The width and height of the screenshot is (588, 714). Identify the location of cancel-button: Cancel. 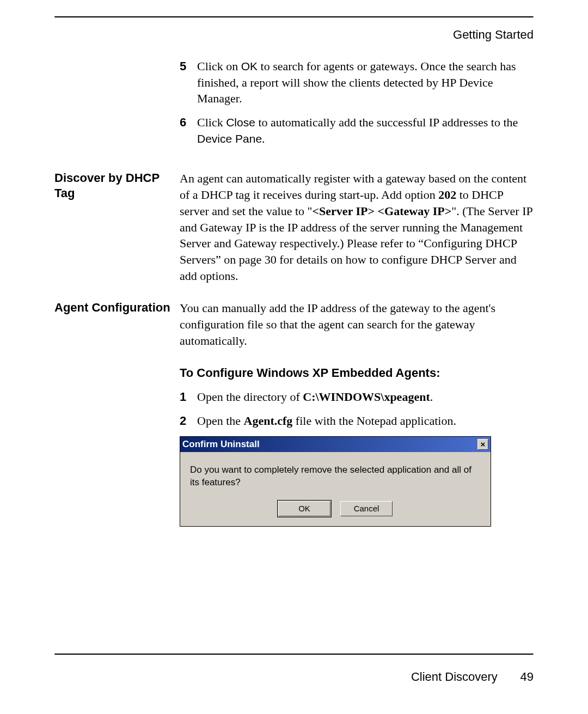
(366, 509).